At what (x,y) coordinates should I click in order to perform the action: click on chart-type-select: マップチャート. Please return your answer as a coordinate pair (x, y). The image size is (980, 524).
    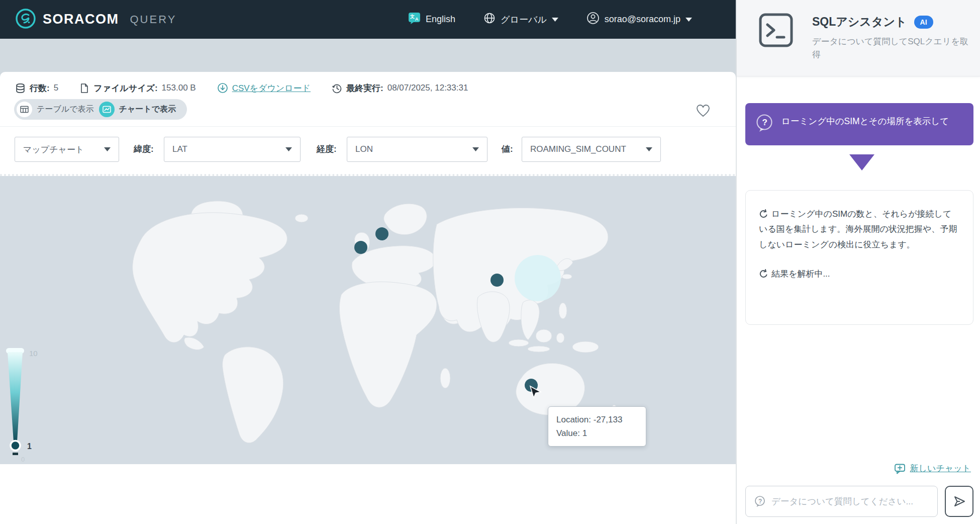
    Looking at the image, I should click on (67, 149).